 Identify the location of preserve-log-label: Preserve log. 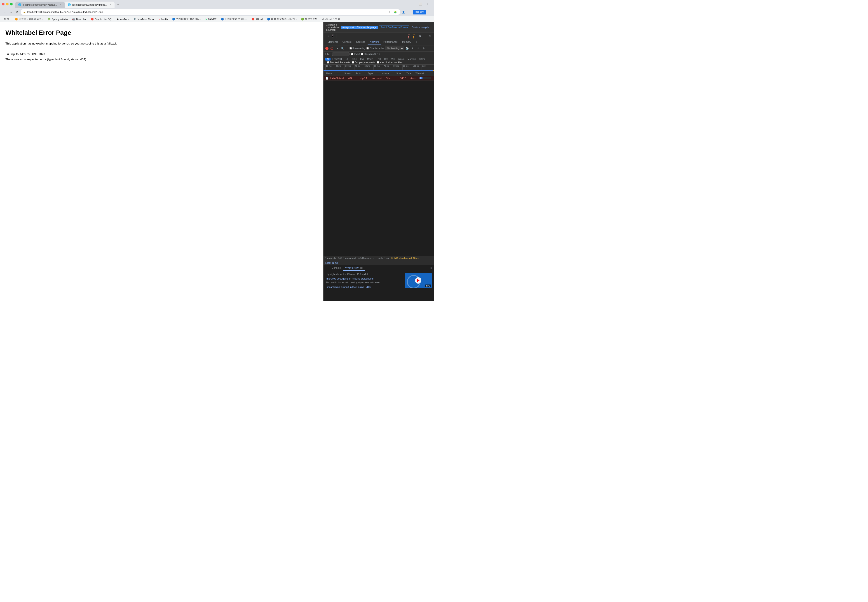
(357, 48).